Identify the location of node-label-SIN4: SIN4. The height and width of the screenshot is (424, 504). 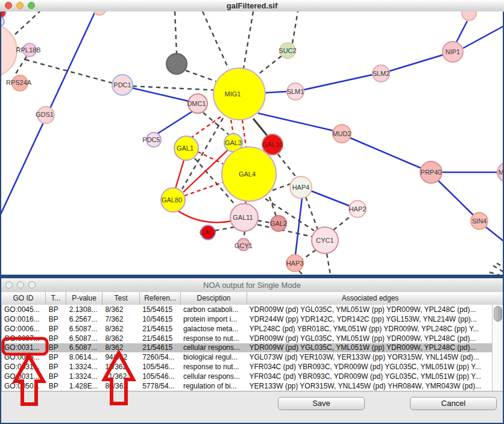
(479, 221).